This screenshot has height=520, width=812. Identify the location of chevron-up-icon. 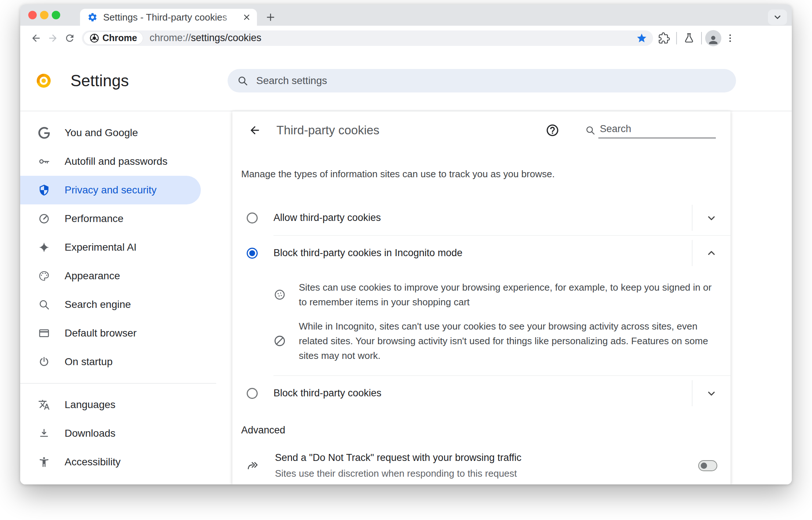
(711, 253).